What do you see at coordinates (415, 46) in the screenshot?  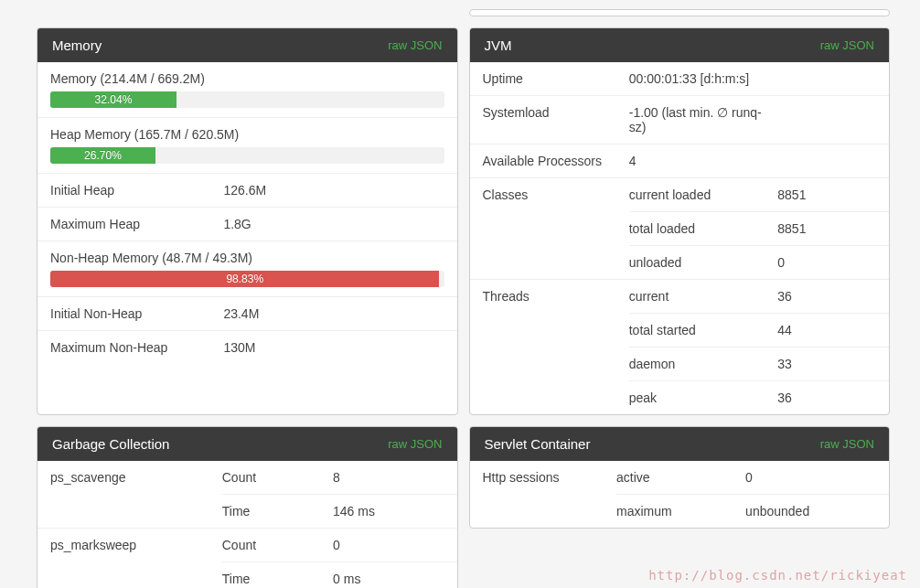 I see `memory-raw-json-link: raw JSON` at bounding box center [415, 46].